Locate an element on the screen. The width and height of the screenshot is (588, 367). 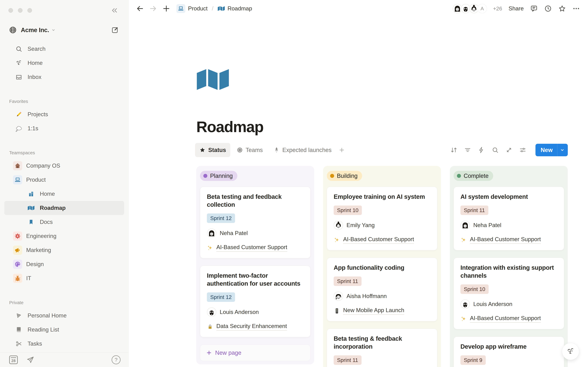
card: Develop app wireframe Sprint 9 Emily Yan… is located at coordinates (509, 352).